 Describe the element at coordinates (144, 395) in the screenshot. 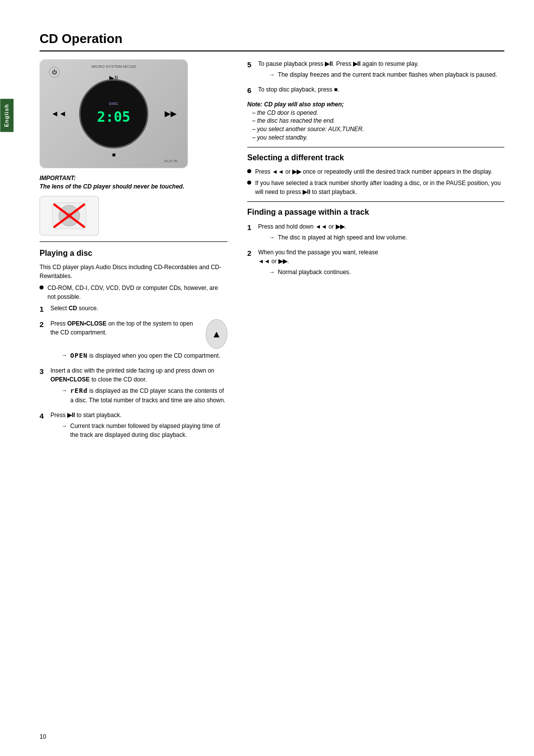

I see `step-3-arrow: → rERd is displayed as the CD player sca…` at that location.